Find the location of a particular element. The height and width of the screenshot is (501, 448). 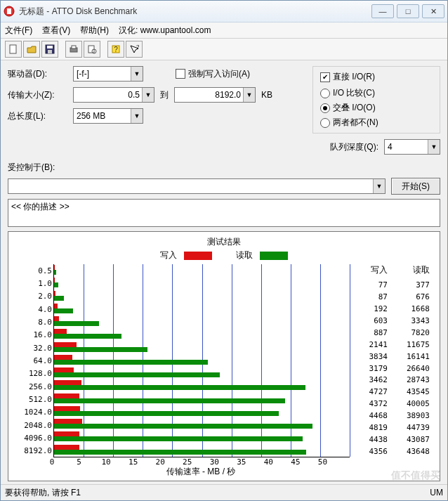

transfer-from-select: 0.5▼ is located at coordinates (114, 95).